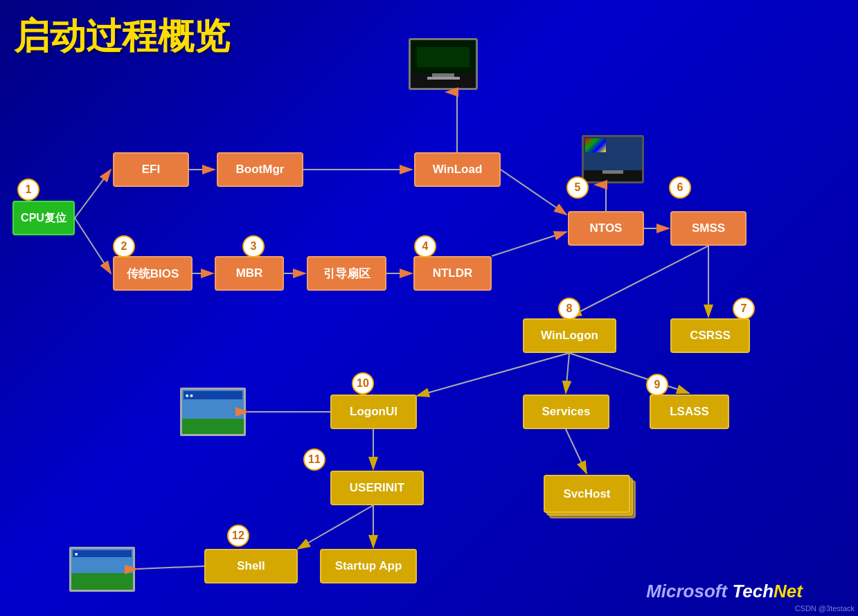 This screenshot has height=616, width=858. Describe the element at coordinates (569, 336) in the screenshot. I see `winlogon-box: WinLogon` at that location.